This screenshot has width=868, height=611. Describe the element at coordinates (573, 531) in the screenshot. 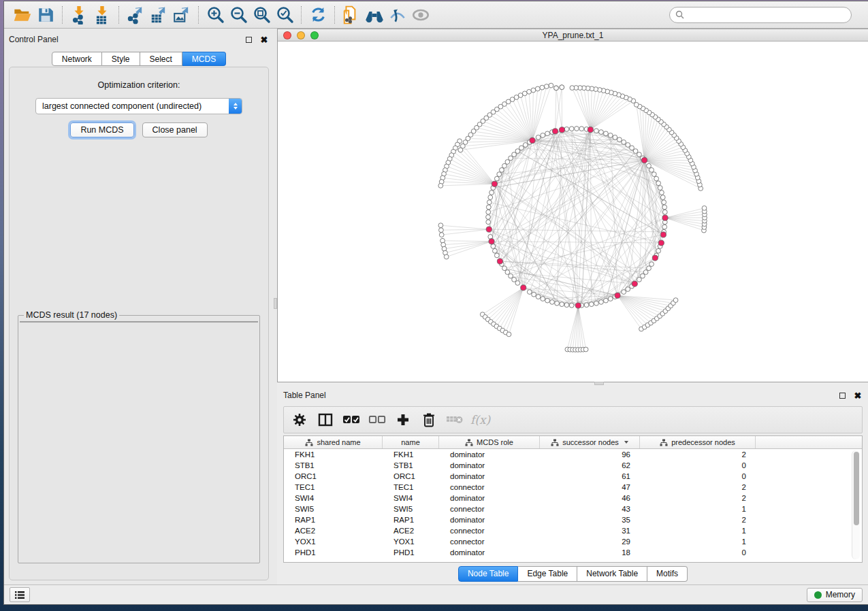

I see `table-row: ACE2ACE2connector311` at that location.